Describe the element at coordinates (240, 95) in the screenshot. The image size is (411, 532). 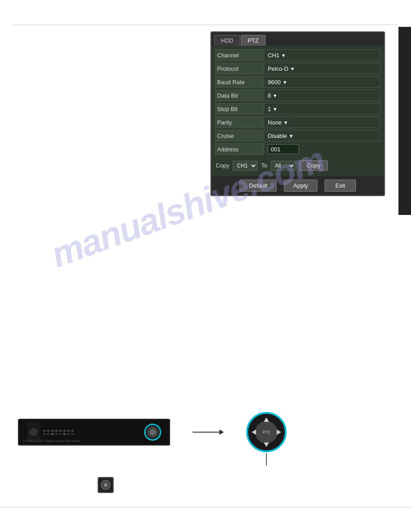
I see `label-data-bit: Data Bit` at that location.